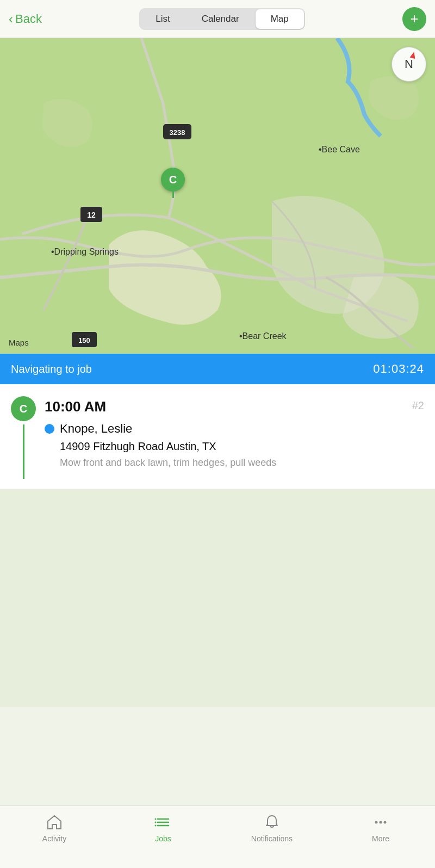 The image size is (435, 868). What do you see at coordinates (54, 828) in the screenshot?
I see `nav-item-activity: Activity` at bounding box center [54, 828].